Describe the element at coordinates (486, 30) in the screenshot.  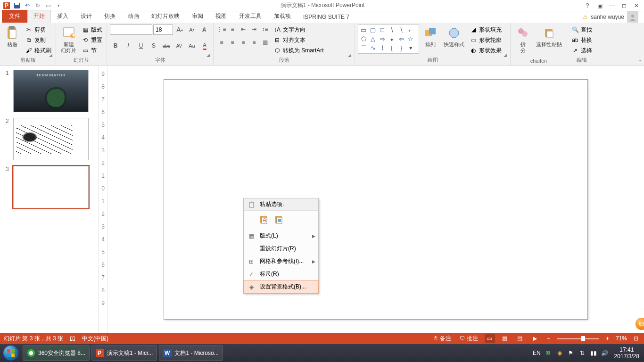
I see `shape-fill-button: ◢形状填充` at that location.